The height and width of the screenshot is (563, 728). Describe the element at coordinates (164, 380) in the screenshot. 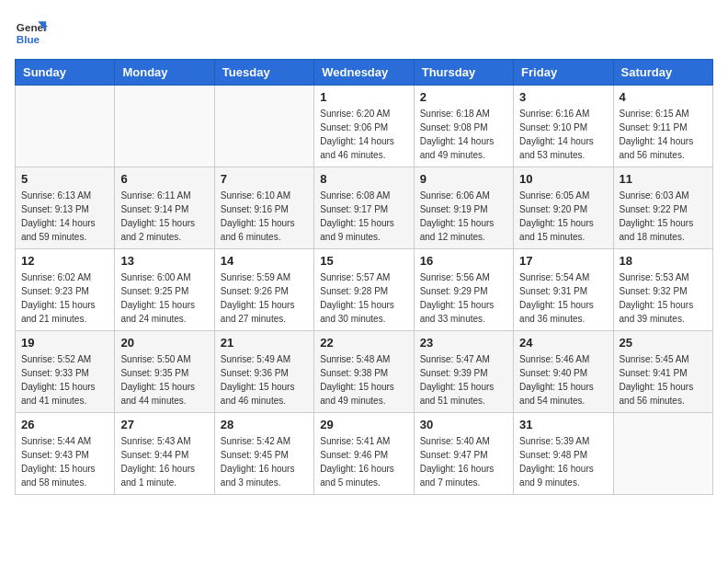

I see `day-detail: Sunrise: 5:50 AMSunset: 9:35 PMDaylight:…` at that location.